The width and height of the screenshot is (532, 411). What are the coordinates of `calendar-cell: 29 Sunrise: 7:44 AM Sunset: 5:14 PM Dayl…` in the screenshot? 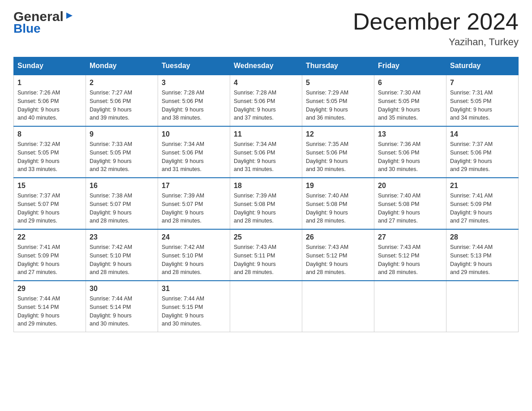 It's located at (50, 306).